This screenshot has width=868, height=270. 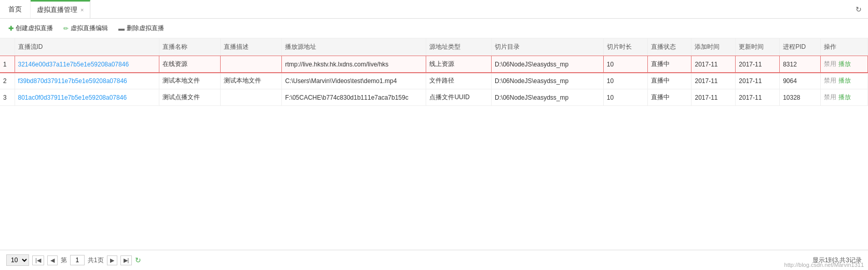 What do you see at coordinates (52, 261) in the screenshot?
I see `prev-page-button: ◀` at bounding box center [52, 261].